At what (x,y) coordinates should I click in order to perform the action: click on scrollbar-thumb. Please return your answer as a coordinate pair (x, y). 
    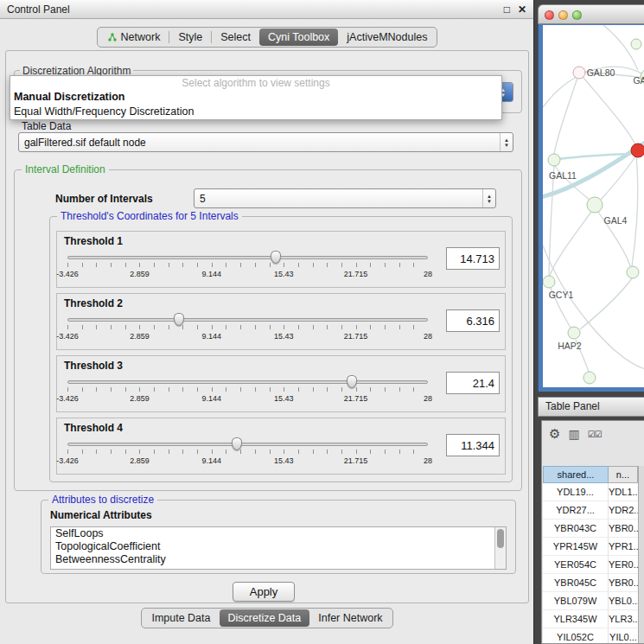
    Looking at the image, I should click on (501, 539).